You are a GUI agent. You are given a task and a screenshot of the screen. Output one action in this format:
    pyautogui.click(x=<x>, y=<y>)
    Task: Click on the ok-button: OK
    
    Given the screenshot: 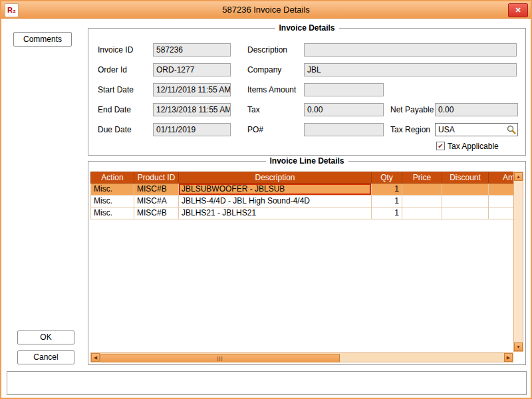 What is the action you would take?
    pyautogui.click(x=46, y=338)
    